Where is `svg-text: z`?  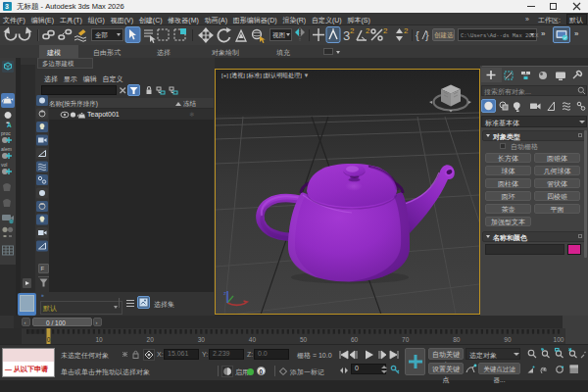
svg-text: z is located at coordinates (225, 293).